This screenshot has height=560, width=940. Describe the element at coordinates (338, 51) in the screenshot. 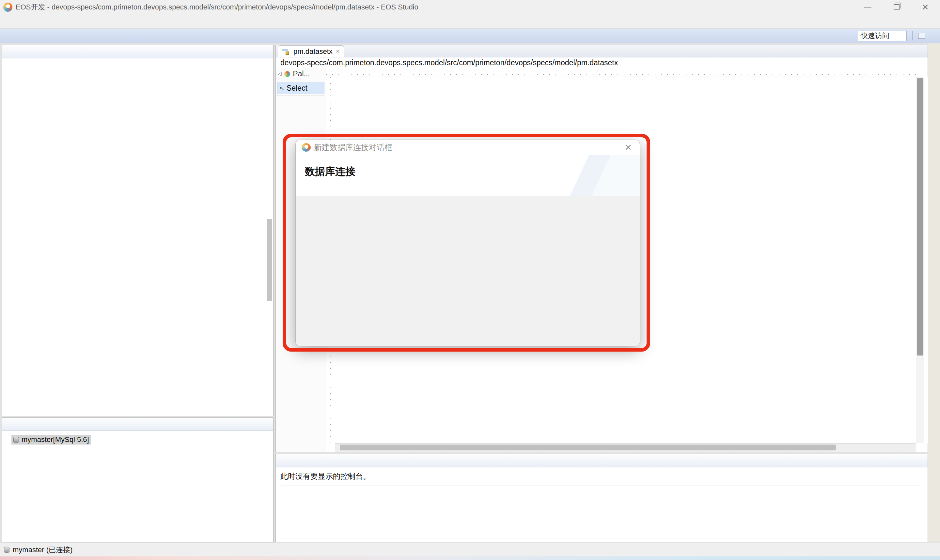

I see `close-icon: ✕` at that location.